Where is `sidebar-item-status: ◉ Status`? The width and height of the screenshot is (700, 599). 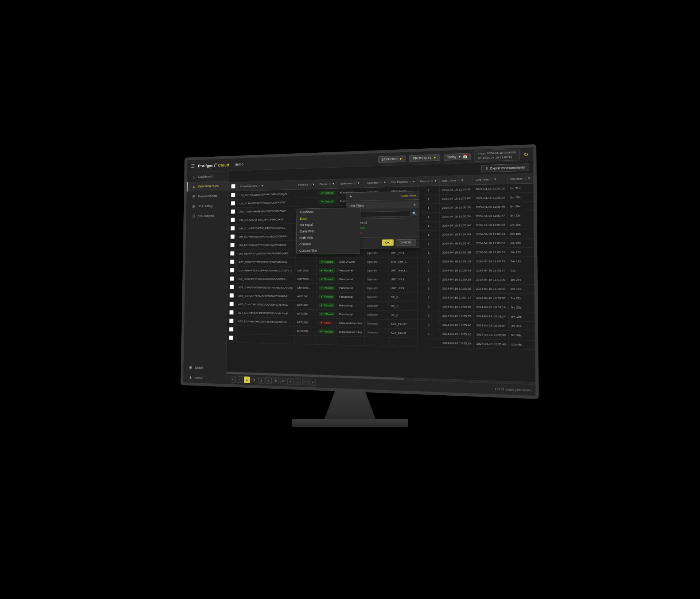 sidebar-item-status: ◉ Status is located at coordinates (205, 368).